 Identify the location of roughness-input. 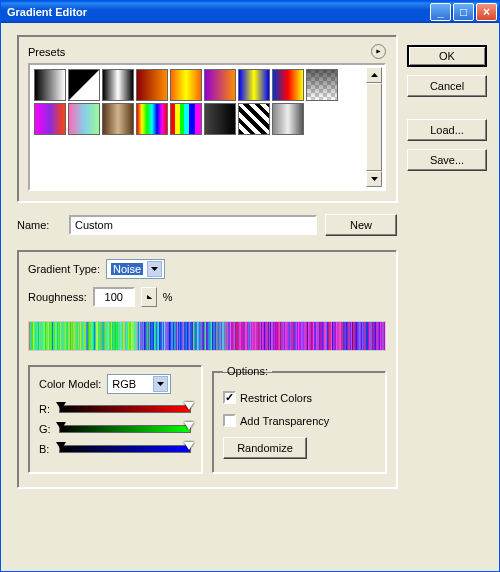
(114, 297).